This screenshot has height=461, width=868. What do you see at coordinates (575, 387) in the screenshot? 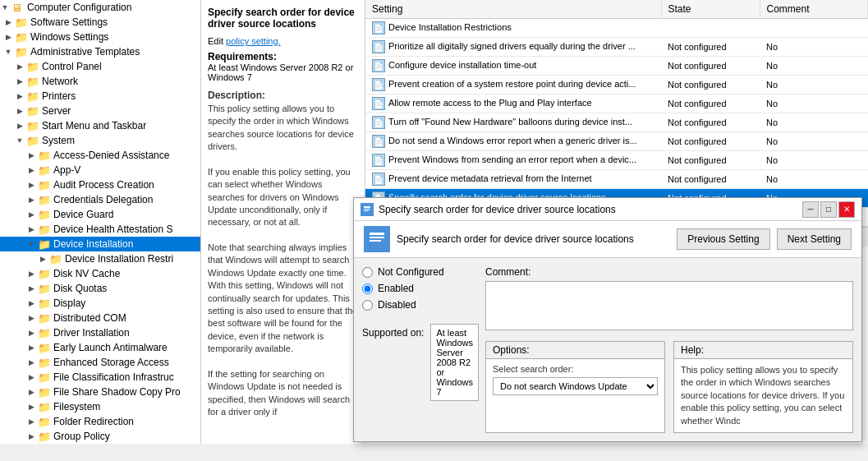
I see `options-panel: Options: Select search order: Do not sea…` at bounding box center [575, 387].